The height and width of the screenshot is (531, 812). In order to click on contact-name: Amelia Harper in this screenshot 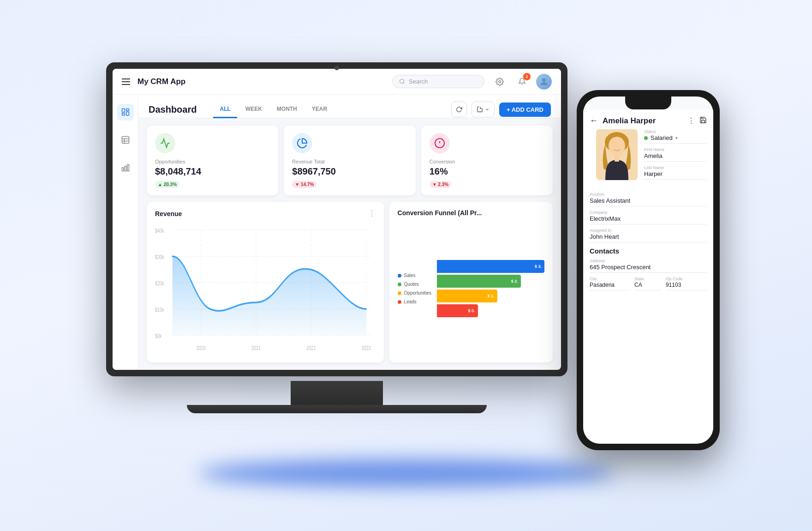, I will do `click(643, 121)`.